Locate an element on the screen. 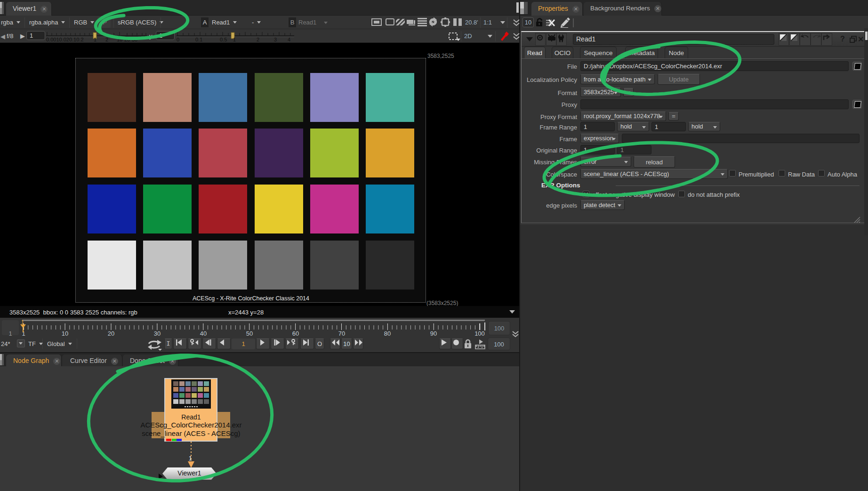 The width and height of the screenshot is (868, 491). svg-text: 80 is located at coordinates (387, 333).